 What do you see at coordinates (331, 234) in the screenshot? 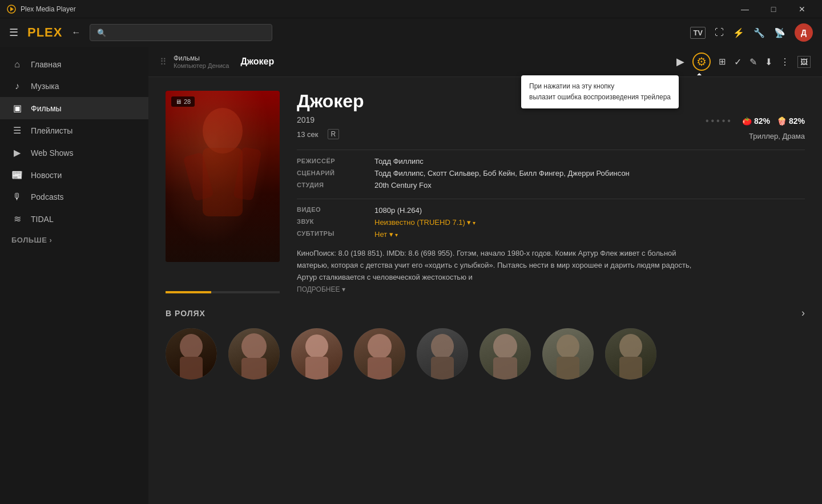
I see `subtitles-label: СУБТИТРЫ` at bounding box center [331, 234].